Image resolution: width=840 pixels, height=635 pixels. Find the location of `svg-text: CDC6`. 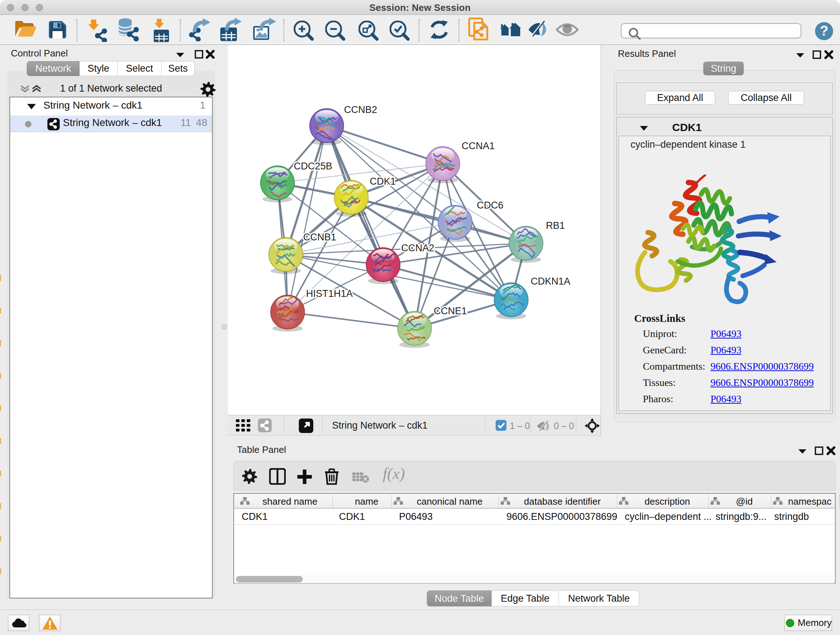

svg-text: CDC6 is located at coordinates (490, 205).